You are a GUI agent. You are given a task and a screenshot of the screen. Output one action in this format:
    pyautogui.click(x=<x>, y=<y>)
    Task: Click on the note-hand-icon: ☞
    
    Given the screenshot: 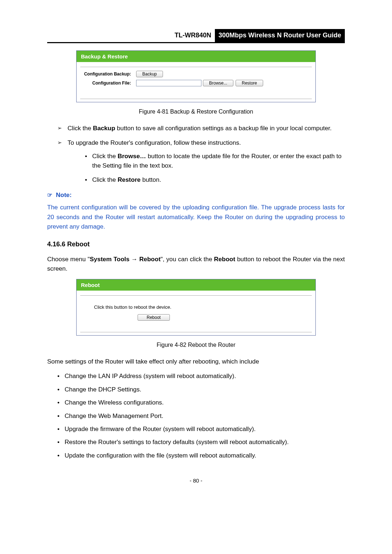 What is the action you would take?
    pyautogui.click(x=50, y=195)
    